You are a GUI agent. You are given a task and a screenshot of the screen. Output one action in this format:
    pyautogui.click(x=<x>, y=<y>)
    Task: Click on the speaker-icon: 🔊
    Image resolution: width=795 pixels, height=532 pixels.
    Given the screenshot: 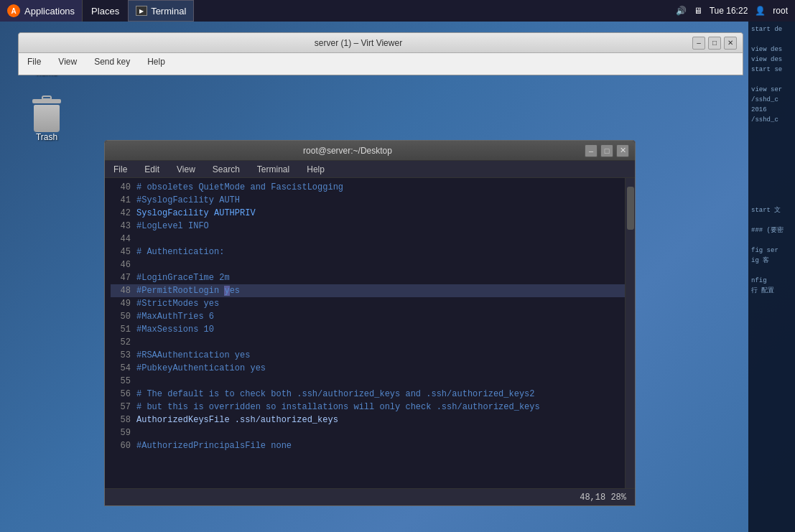 What is the action you would take?
    pyautogui.click(x=681, y=11)
    